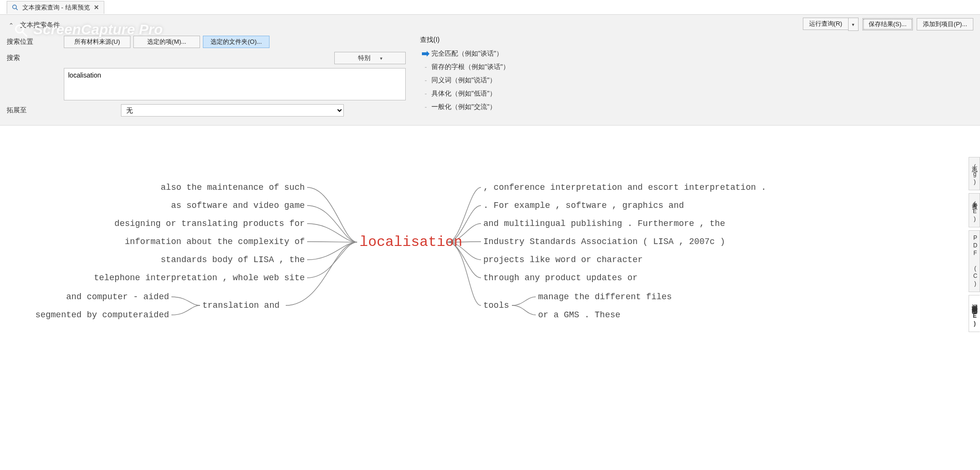 The image size is (980, 470). What do you see at coordinates (465, 80) in the screenshot?
I see `find-option: -同义词（例如"说话"）` at bounding box center [465, 80].